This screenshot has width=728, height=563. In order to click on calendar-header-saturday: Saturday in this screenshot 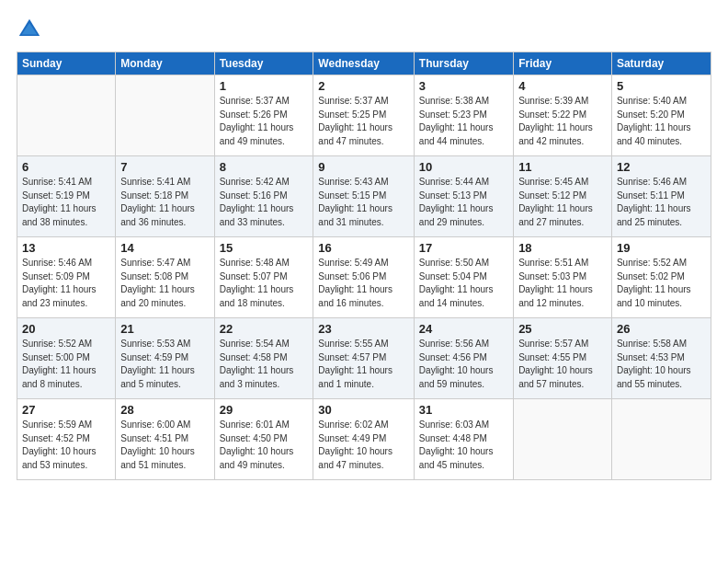, I will do `click(661, 64)`.